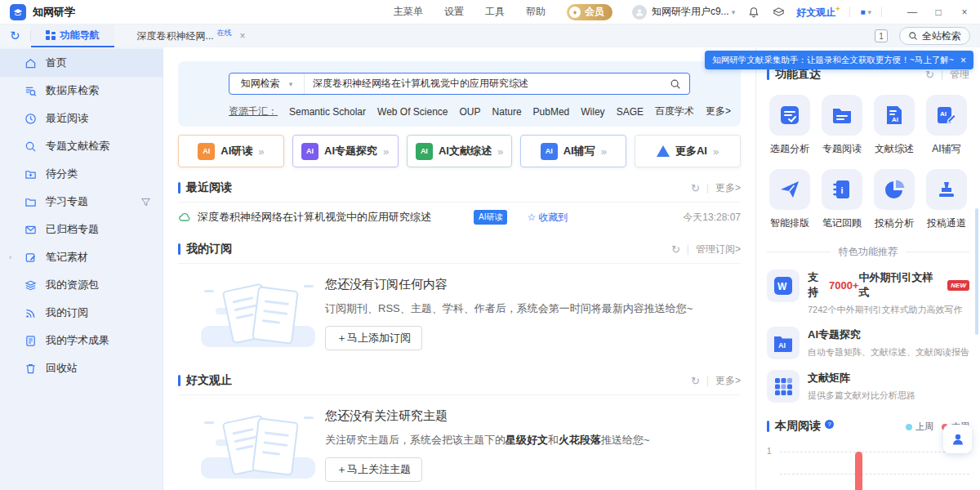 This screenshot has width=980, height=490. I want to click on ai-writing-assist-button: AI AI辅写 », so click(573, 151).